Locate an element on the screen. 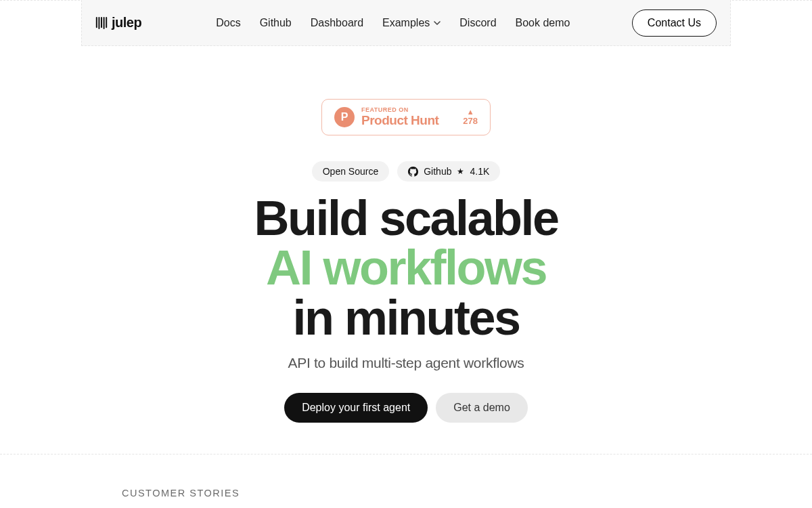  product-hunt-badge-letter: P is located at coordinates (345, 117).